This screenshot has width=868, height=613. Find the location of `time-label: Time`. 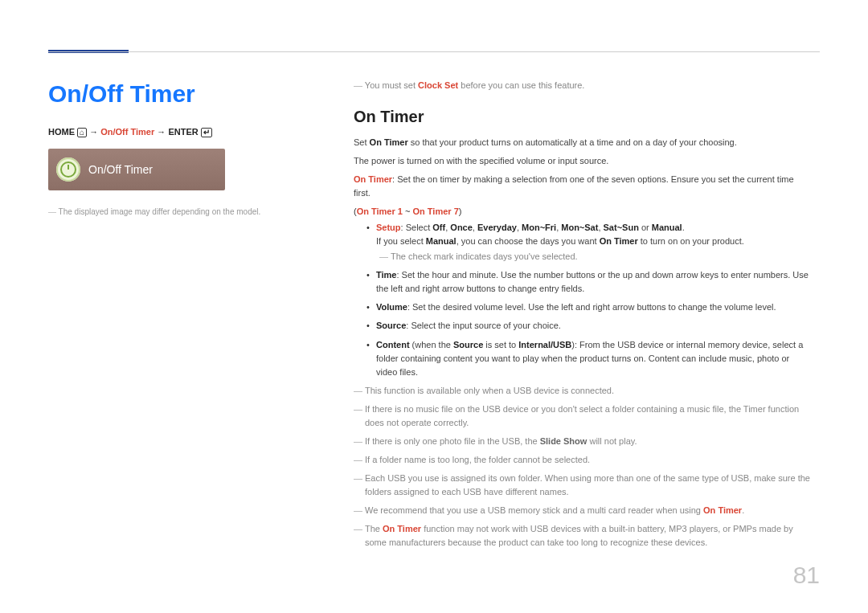

time-label: Time is located at coordinates (386, 275).